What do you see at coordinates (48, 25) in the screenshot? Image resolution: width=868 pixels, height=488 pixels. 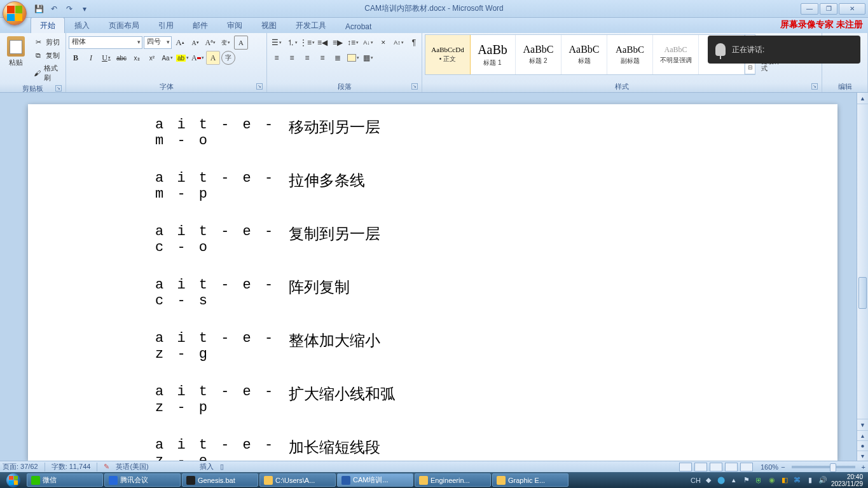 I see `tab-home: 开始` at bounding box center [48, 25].